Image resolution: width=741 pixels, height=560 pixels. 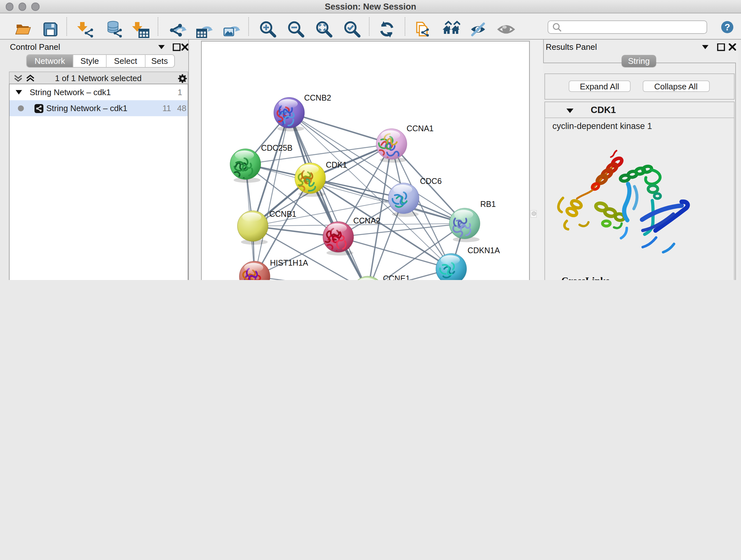 What do you see at coordinates (336, 164) in the screenshot?
I see `svg-text: CDK1` at bounding box center [336, 164].